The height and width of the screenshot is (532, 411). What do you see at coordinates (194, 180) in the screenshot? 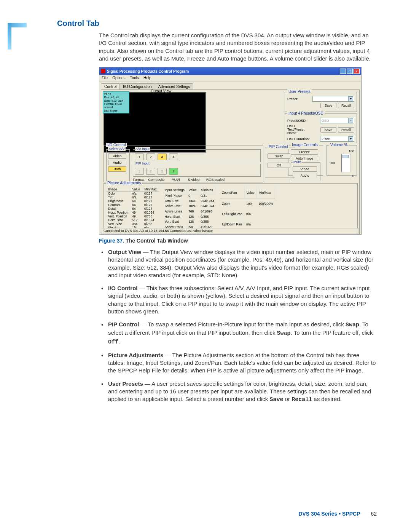
I see `format-3: S-video` at bounding box center [194, 180].